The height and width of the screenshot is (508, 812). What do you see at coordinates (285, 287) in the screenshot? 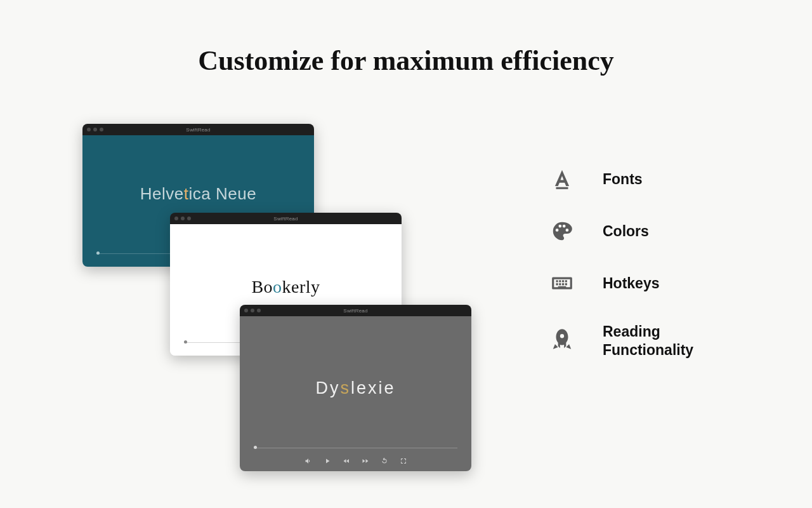
I see `font-sample: Bookerly` at bounding box center [285, 287].